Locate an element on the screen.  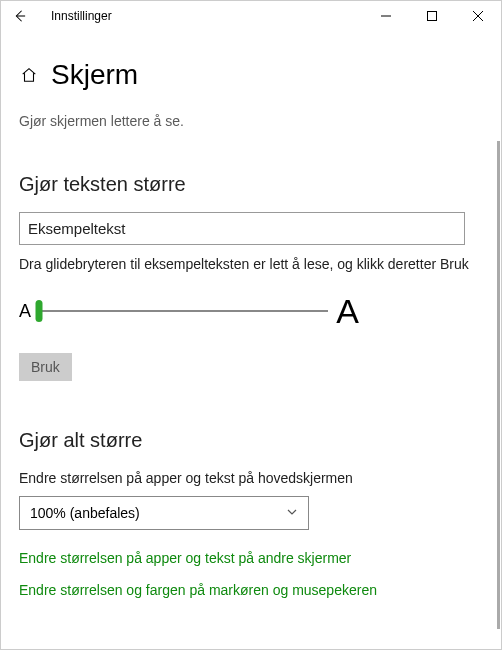
maximize-button is located at coordinates (432, 16).